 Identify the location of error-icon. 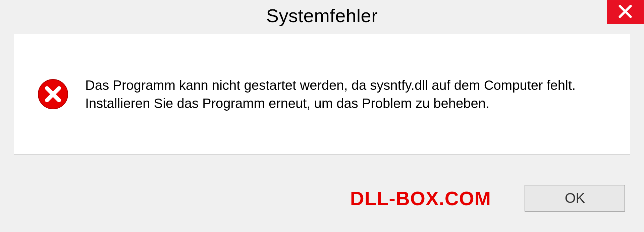
(53, 94).